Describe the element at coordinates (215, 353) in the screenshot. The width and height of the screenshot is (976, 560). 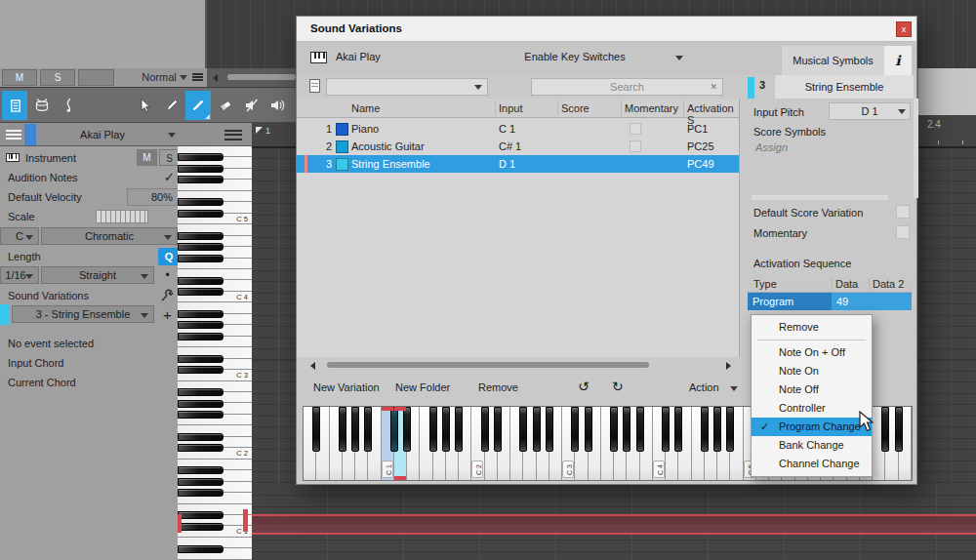
I see `piano-roll-keyboard: C 5C 4C 3C 2C 1` at that location.